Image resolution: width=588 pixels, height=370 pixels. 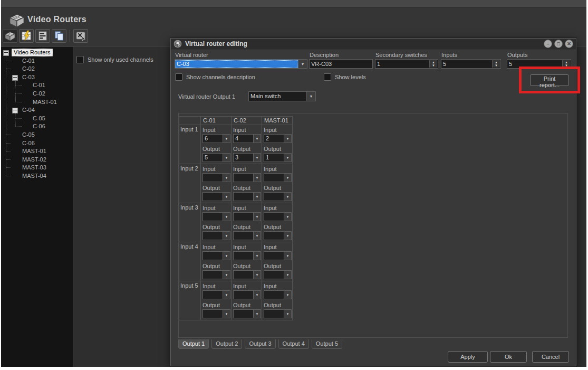 I want to click on main-switch-combobox: Main switch, so click(x=282, y=96).